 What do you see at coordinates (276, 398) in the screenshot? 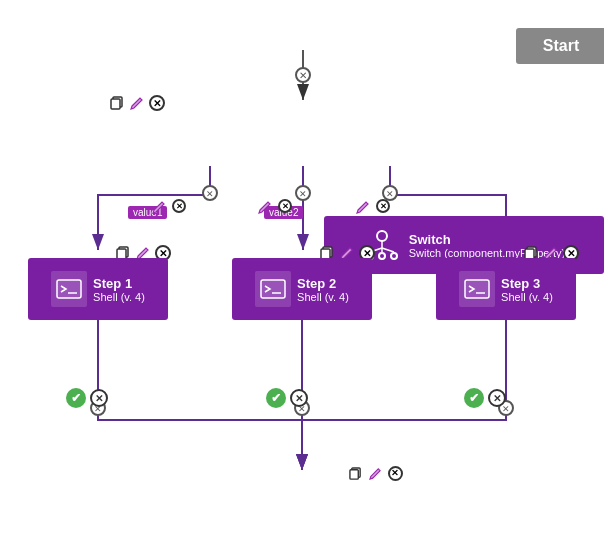
I see `step2-success-icon: ✔` at bounding box center [276, 398].